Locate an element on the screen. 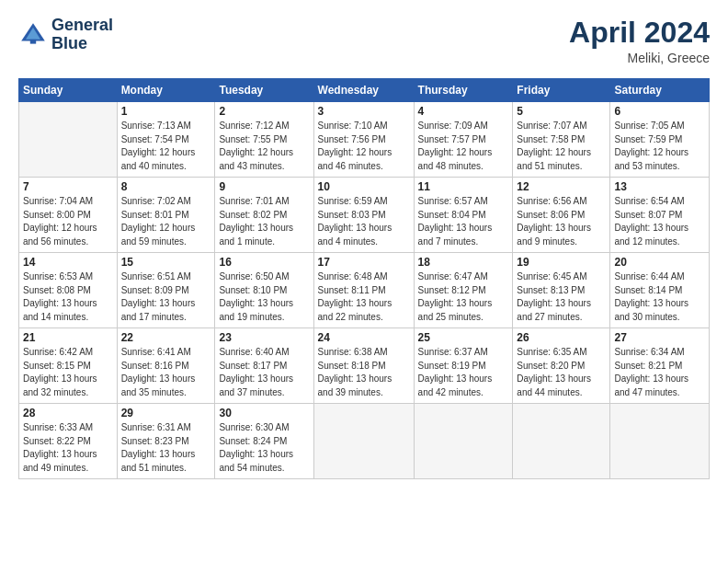 Image resolution: width=728 pixels, height=563 pixels. calendar-cell: 11Sunrise: 6:57 AMSunset: 8:04 PMDayligh… is located at coordinates (463, 215).